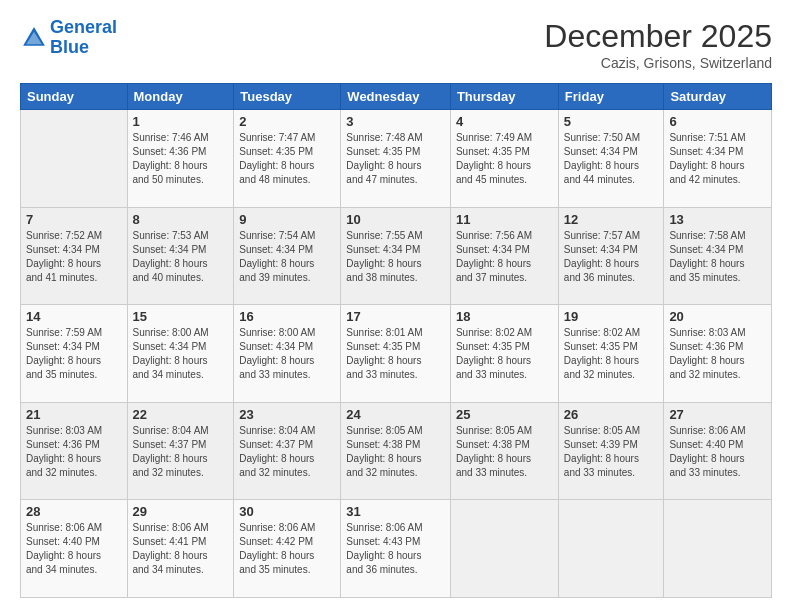  Describe the element at coordinates (74, 97) in the screenshot. I see `weekday-header-cell: Sunday` at that location.